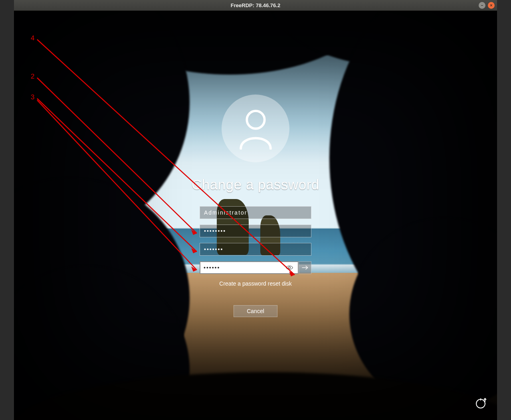 This screenshot has height=420, width=511. I want to click on create-reset-disk-link: Create a password reset disk, so click(256, 284).